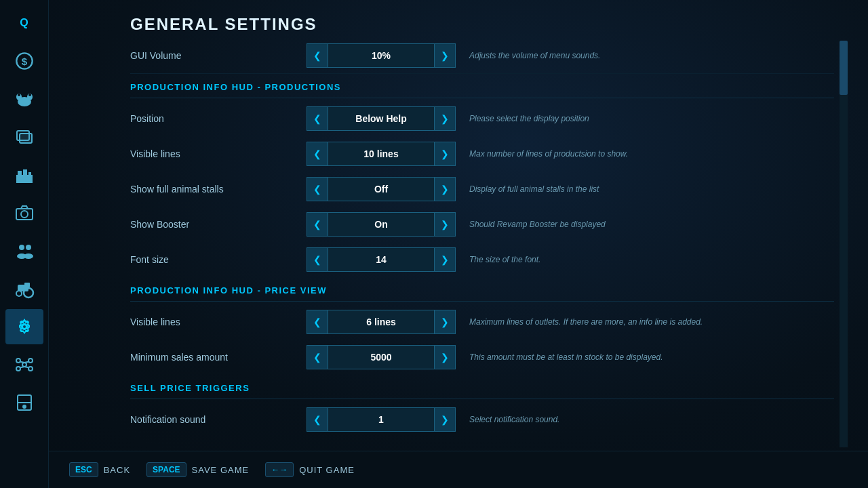  I want to click on notification-sound-right-btn: ❯, so click(445, 420).